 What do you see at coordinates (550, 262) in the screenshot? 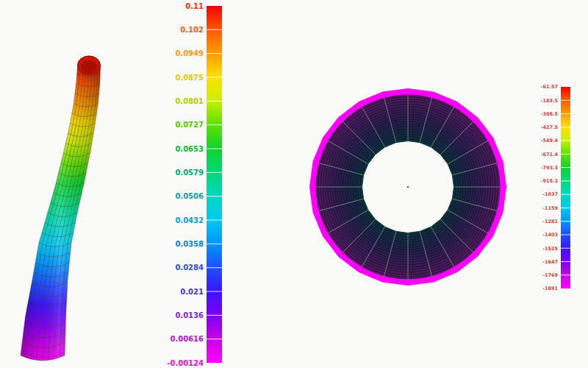
I see `colorbar-label: -1647` at bounding box center [550, 262].